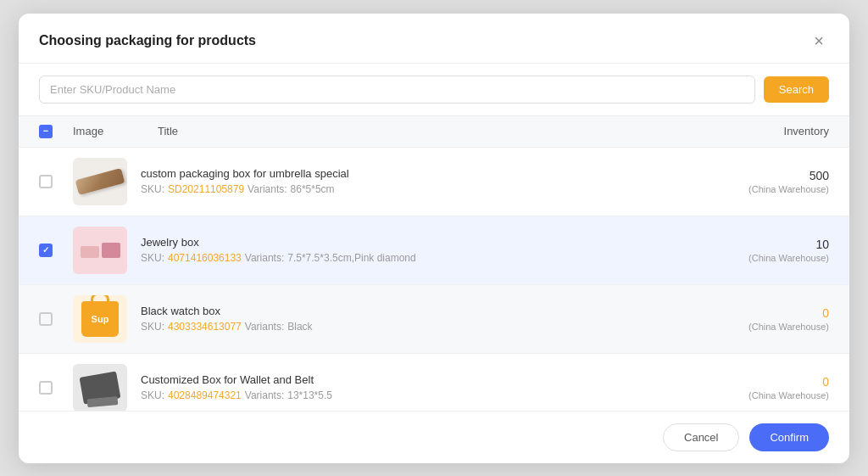 This screenshot has height=476, width=868. What do you see at coordinates (417, 319) in the screenshot?
I see `product-info-3: Black watch box SKU:4303334613077 Varian…` at bounding box center [417, 319].